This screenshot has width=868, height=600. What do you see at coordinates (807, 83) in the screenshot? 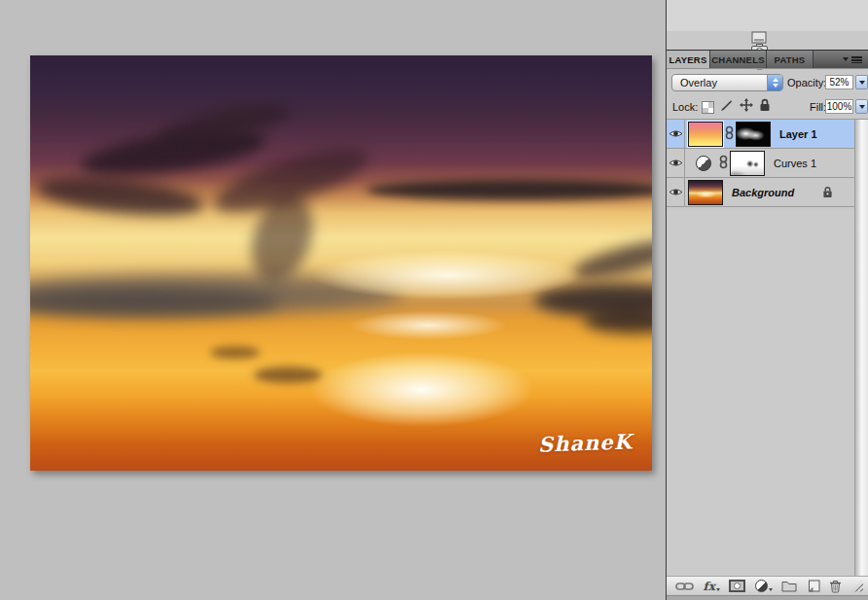
I see `opacity-label: Opacity:` at bounding box center [807, 83].